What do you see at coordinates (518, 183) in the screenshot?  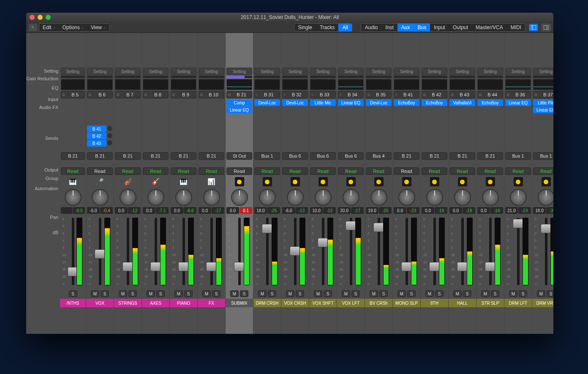 I see `channel-strip: Setting⊙B 36Linear EQBus 1Read21.0-23630…` at bounding box center [518, 183].